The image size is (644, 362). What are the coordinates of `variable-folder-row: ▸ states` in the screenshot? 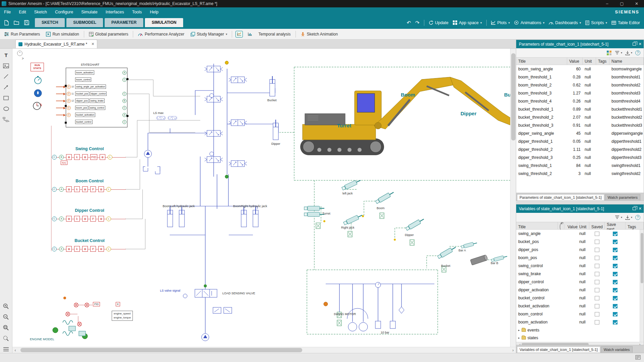 It's located at (580, 338).